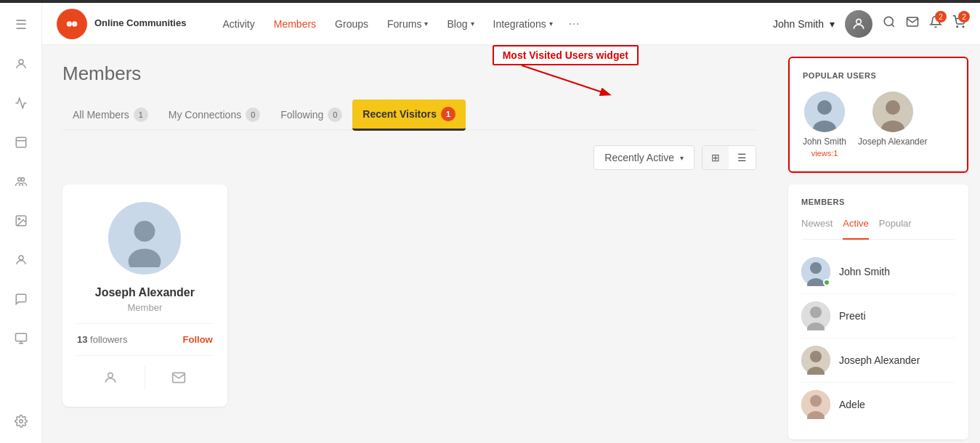  What do you see at coordinates (892, 125) in the screenshot?
I see `popular-user-joseph: Joseph Alexander` at bounding box center [892, 125].